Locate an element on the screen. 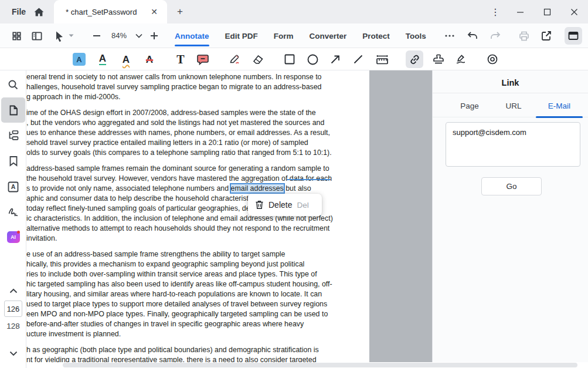  tab-edit-pdf: Edit PDF is located at coordinates (242, 36).